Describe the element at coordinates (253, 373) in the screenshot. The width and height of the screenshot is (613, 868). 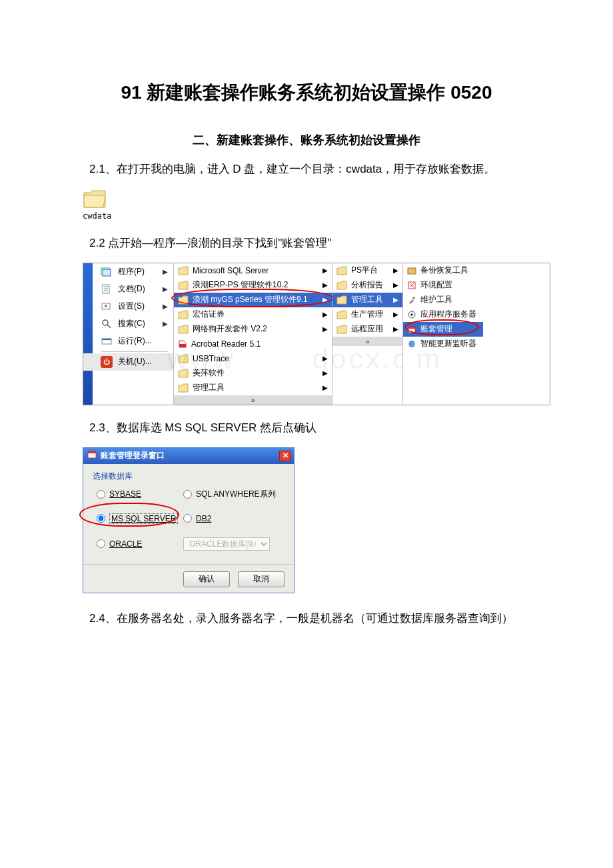
I see `menu-item: 美萍软件 ▶` at that location.